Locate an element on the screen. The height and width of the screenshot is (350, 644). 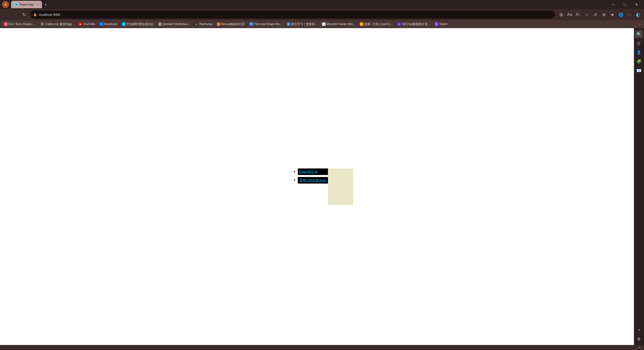
profile-icon: A is located at coordinates (6, 5).